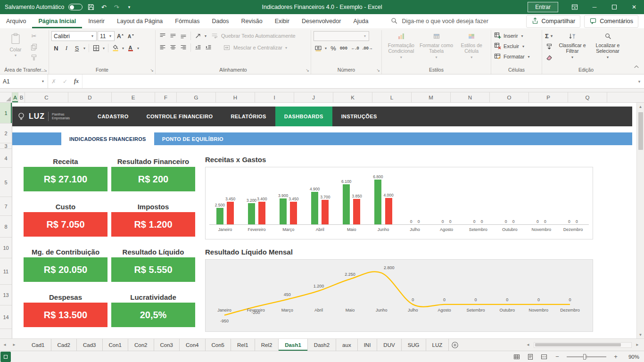 The height and width of the screenshot is (362, 644). Describe the element at coordinates (414, 345) in the screenshot. I see `sheet-tab-sug: SUG` at that location.